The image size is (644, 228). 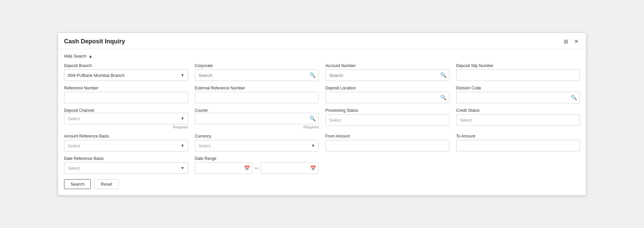 What do you see at coordinates (126, 146) in the screenshot?
I see `amount-reference-basis-select: Select` at bounding box center [126, 146].